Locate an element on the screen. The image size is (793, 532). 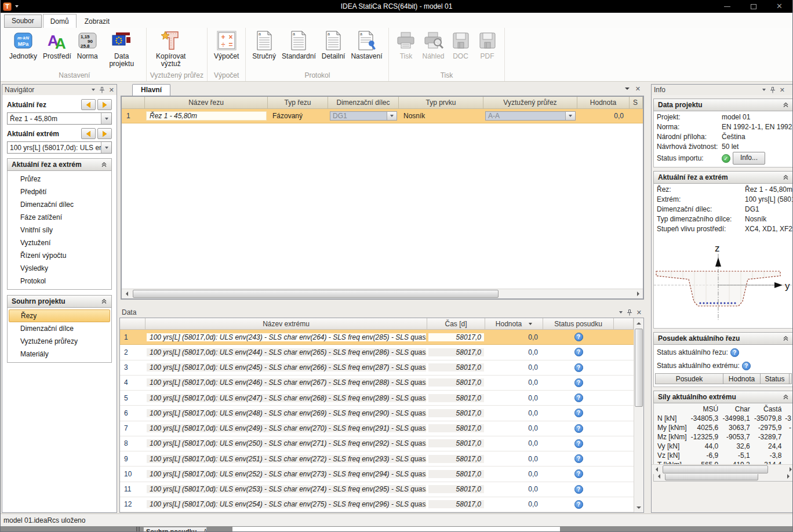
ribbon-button-tisk: Tisk is located at coordinates (406, 45).